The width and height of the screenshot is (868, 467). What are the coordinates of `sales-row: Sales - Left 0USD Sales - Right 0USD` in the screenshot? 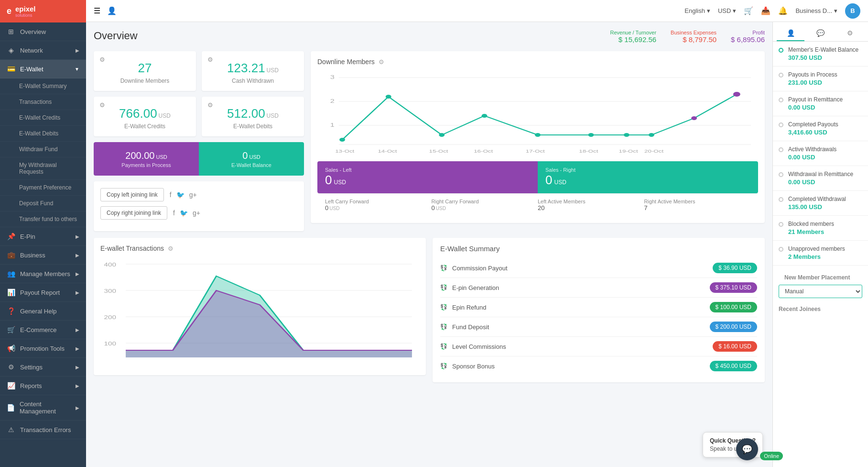 It's located at (538, 177).